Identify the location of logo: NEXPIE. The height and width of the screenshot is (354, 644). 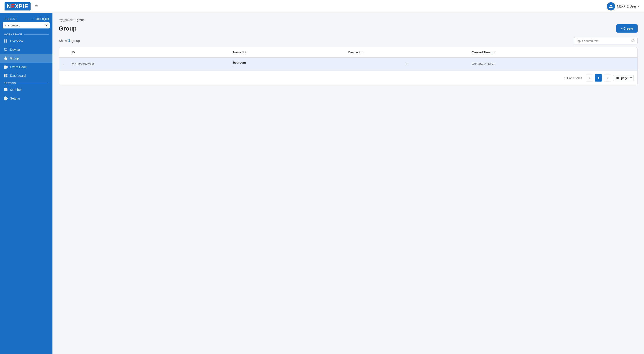
(18, 6).